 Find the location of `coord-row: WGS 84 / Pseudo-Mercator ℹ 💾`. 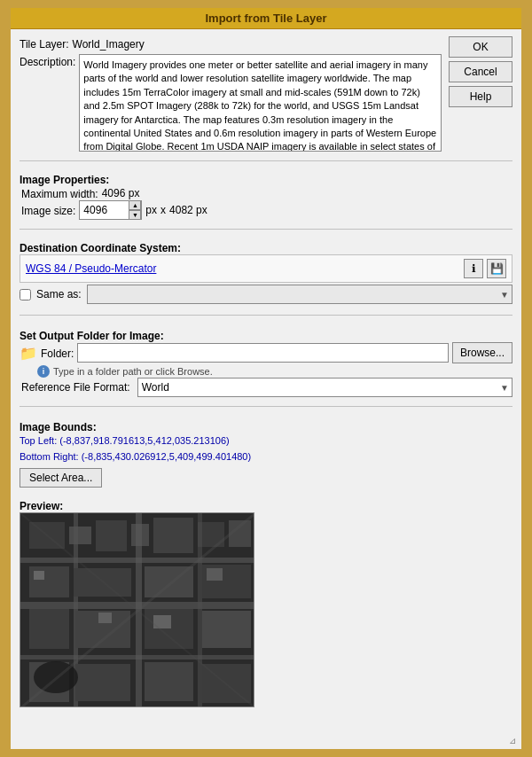

coord-row: WGS 84 / Pseudo-Mercator ℹ 💾 is located at coordinates (266, 269).